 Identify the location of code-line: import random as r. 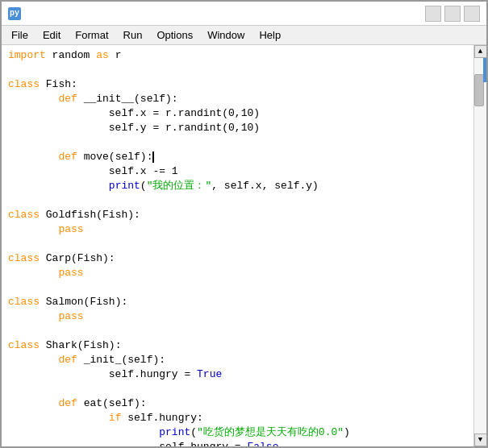
(237, 56).